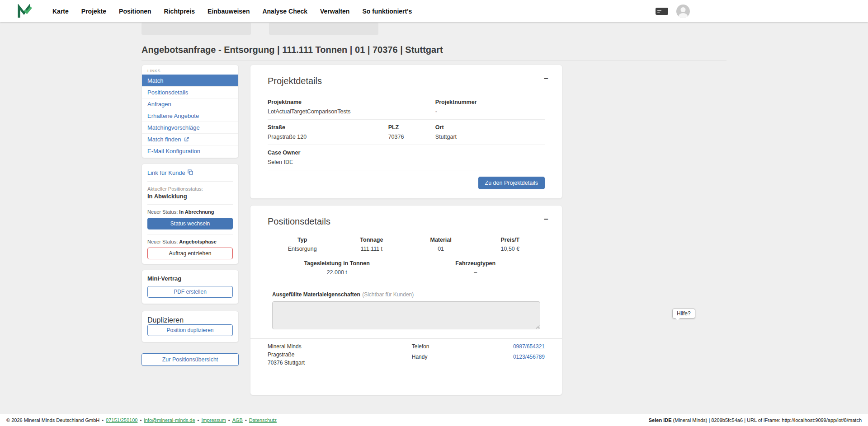  I want to click on daily-output-value: 22.000 t, so click(337, 272).